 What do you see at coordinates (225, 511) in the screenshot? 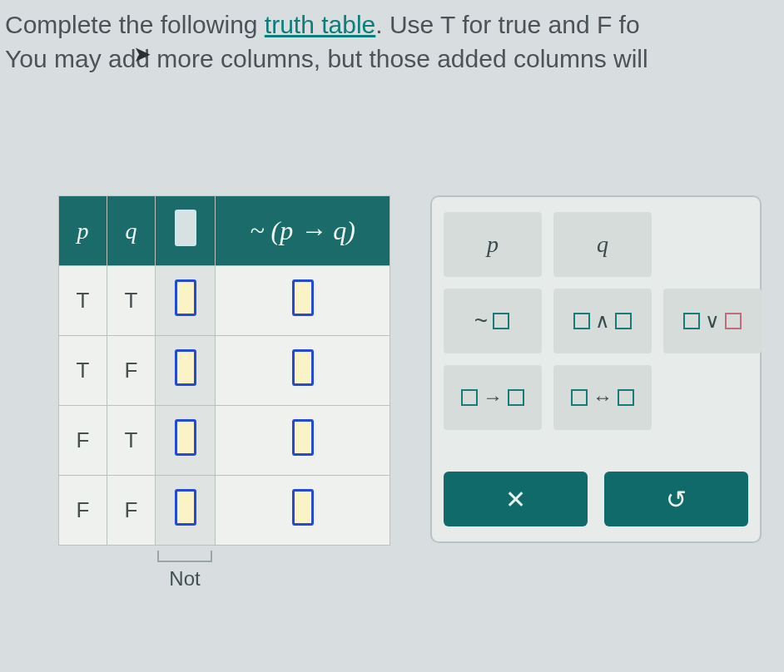
I see `table-row: F F` at bounding box center [225, 511].